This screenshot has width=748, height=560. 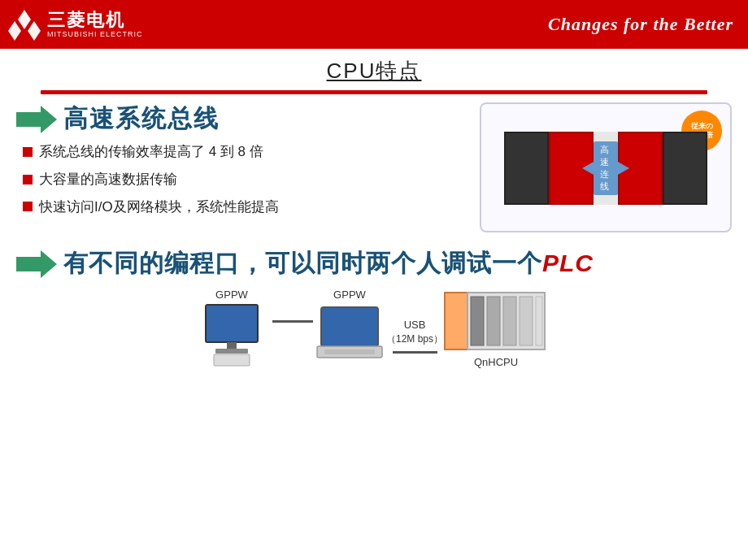 I want to click on logo-area: 三菱电机 MITSUBISHI ELECTRIC, so click(x=76, y=24).